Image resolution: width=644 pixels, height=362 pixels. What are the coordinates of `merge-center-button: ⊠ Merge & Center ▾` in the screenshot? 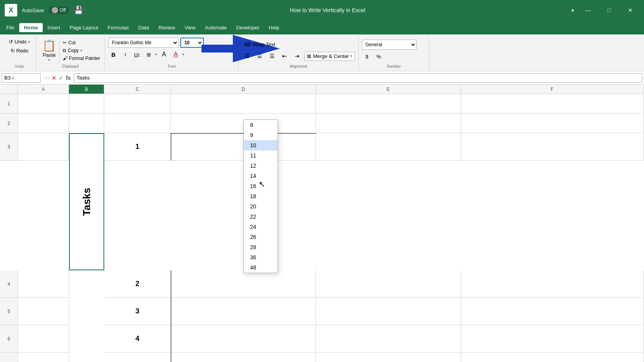 It's located at (330, 56).